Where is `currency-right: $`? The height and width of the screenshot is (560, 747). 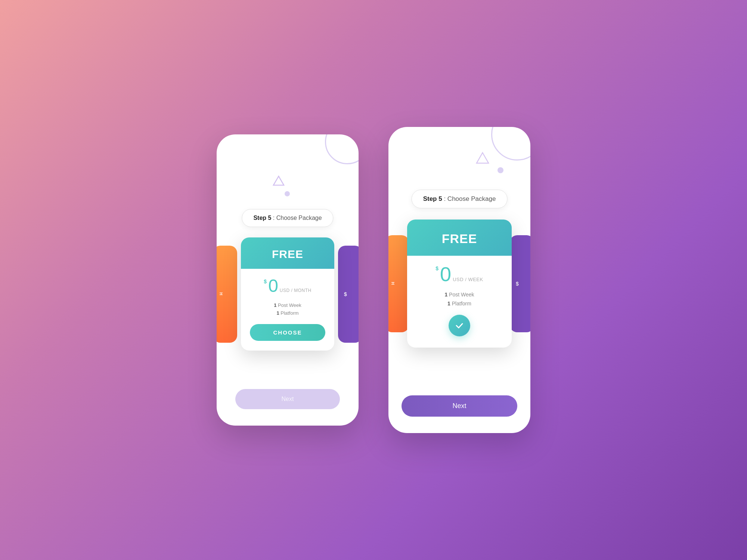 currency-right: $ is located at coordinates (437, 268).